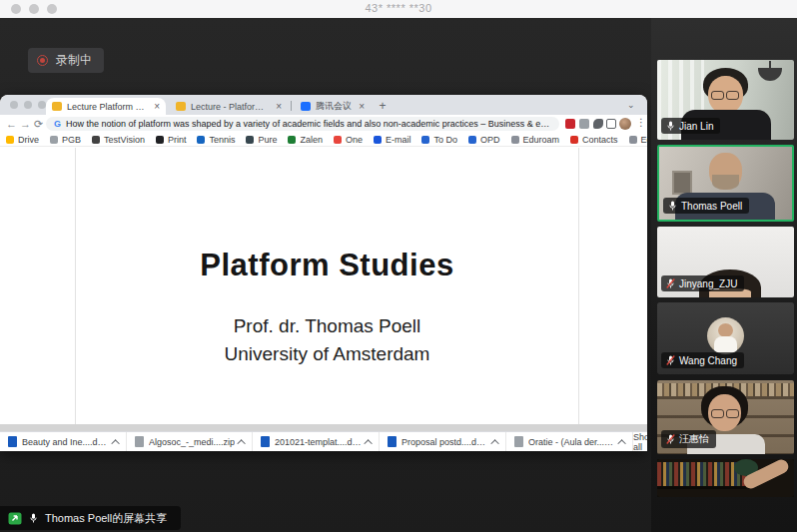  What do you see at coordinates (725, 417) in the screenshot?
I see `participant-tile-wang-huiyi: 汪惠怡` at bounding box center [725, 417].